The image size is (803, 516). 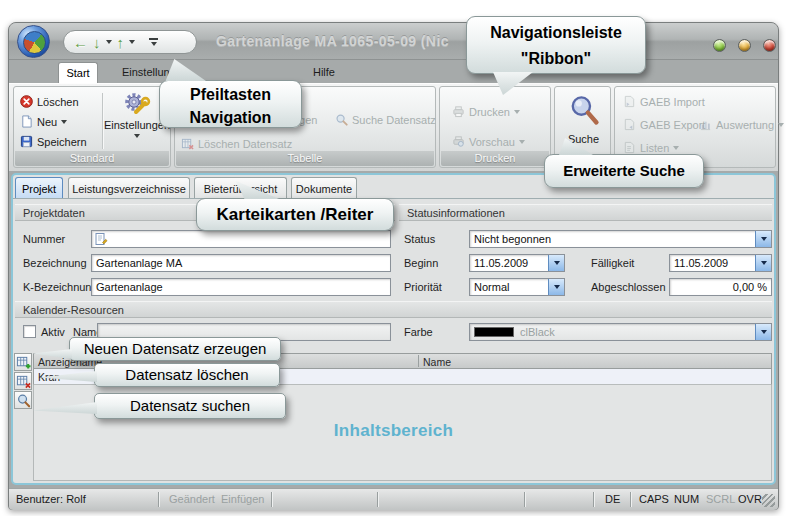 What do you see at coordinates (60, 287) in the screenshot?
I see `k-bezeichnung-label: K-Bezeichnung` at bounding box center [60, 287].